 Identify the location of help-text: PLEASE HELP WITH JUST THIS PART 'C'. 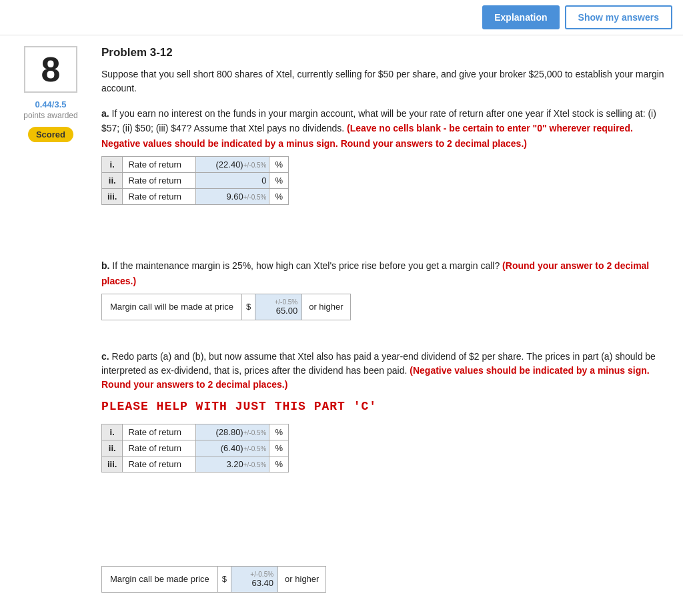
(387, 406).